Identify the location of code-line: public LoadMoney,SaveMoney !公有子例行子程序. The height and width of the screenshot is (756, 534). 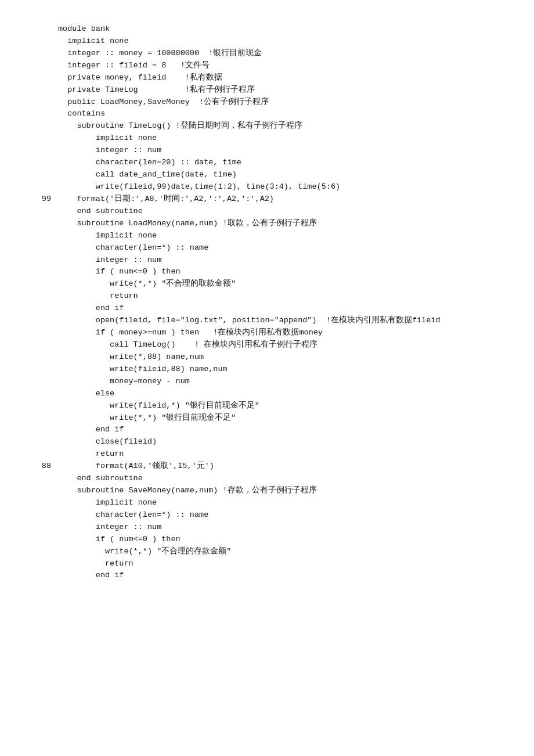
(284, 102).